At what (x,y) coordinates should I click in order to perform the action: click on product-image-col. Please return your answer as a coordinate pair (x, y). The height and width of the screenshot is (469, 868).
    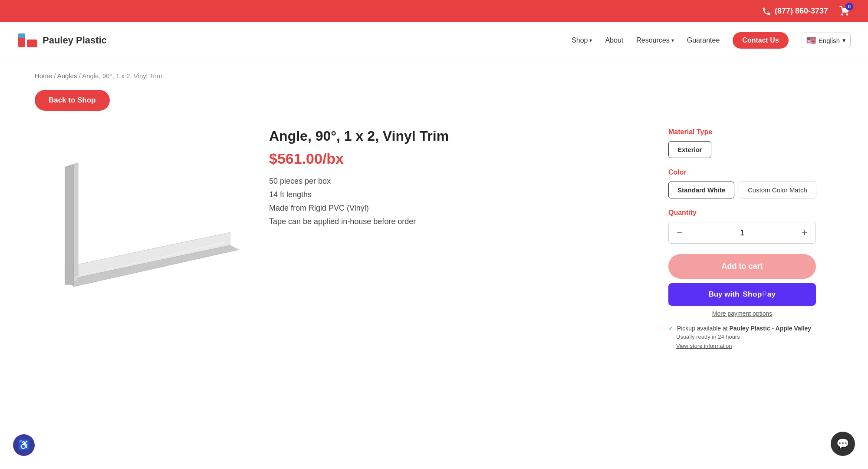
    Looking at the image, I should click on (139, 215).